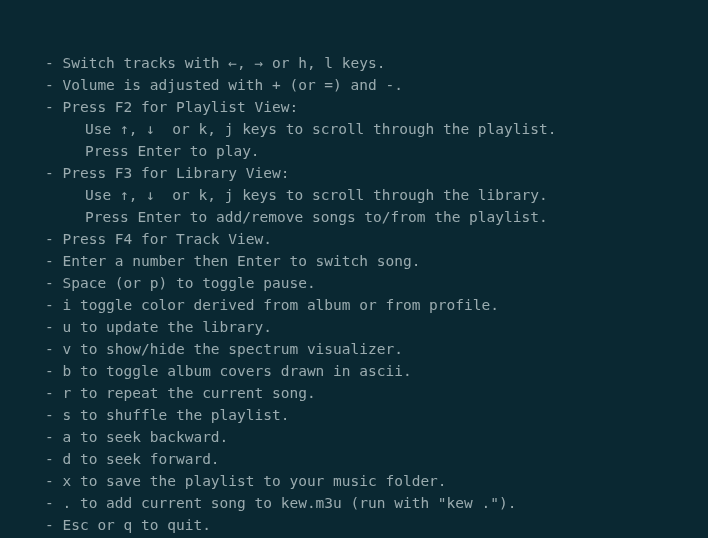 This screenshot has width=708, height=538. Describe the element at coordinates (354, 503) in the screenshot. I see `help-line: - . to add current song to kew.m3u (run …` at that location.